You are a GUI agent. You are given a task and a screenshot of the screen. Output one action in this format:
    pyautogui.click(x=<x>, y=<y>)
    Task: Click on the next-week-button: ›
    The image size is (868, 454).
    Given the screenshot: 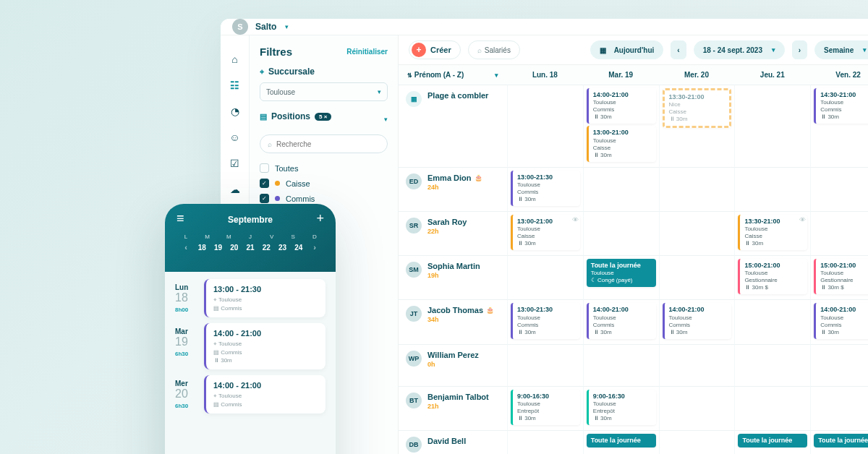 What is the action you would take?
    pyautogui.click(x=800, y=50)
    